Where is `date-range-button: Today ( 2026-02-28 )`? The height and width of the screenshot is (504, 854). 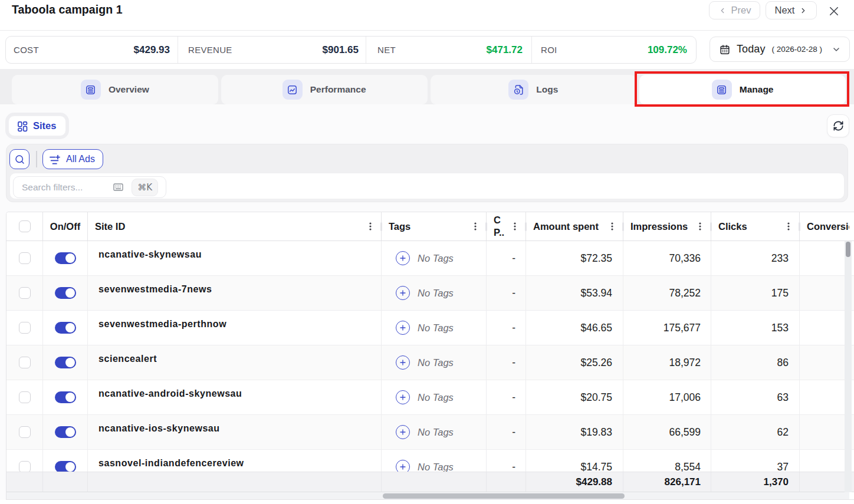
date-range-button: Today ( 2026-02-28 ) is located at coordinates (780, 50).